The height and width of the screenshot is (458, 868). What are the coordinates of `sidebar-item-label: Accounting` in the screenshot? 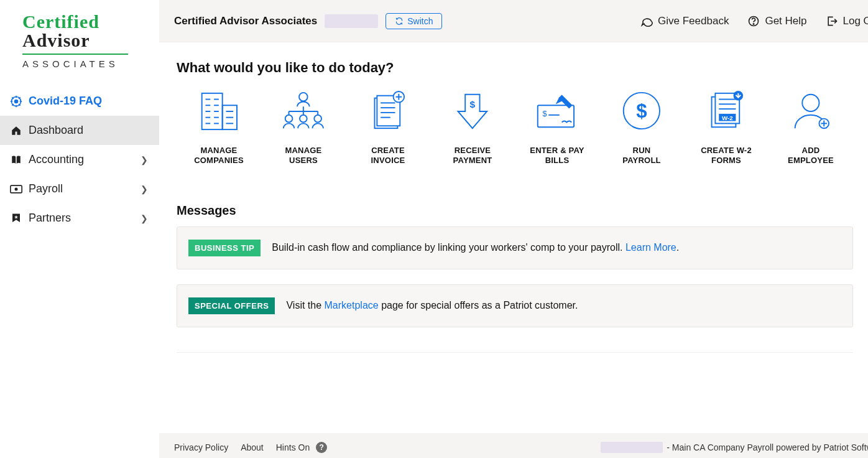 It's located at (85, 159).